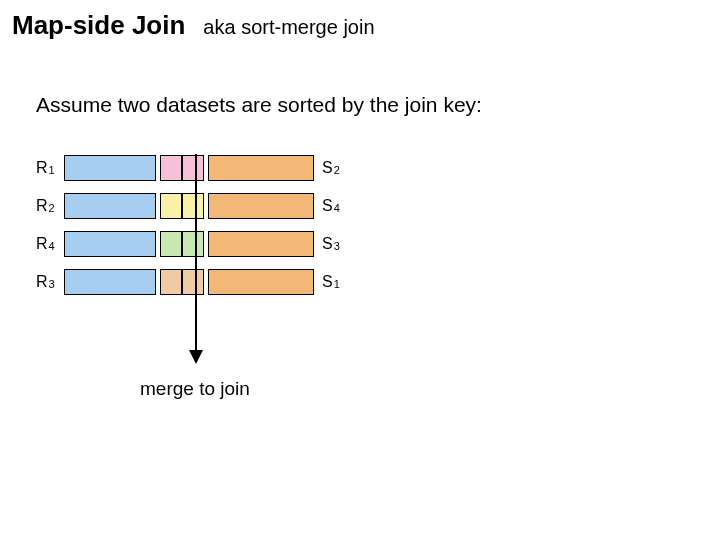 The height and width of the screenshot is (540, 720). What do you see at coordinates (188, 168) in the screenshot?
I see `diagram-row: R1 S2` at bounding box center [188, 168].